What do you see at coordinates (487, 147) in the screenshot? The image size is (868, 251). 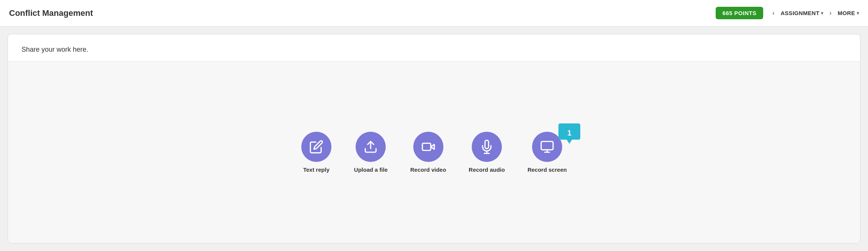 I see `record-audio-icon-circle` at bounding box center [487, 147].